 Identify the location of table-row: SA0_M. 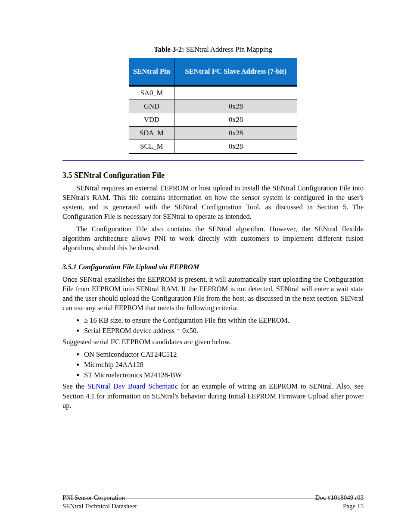
(213, 93).